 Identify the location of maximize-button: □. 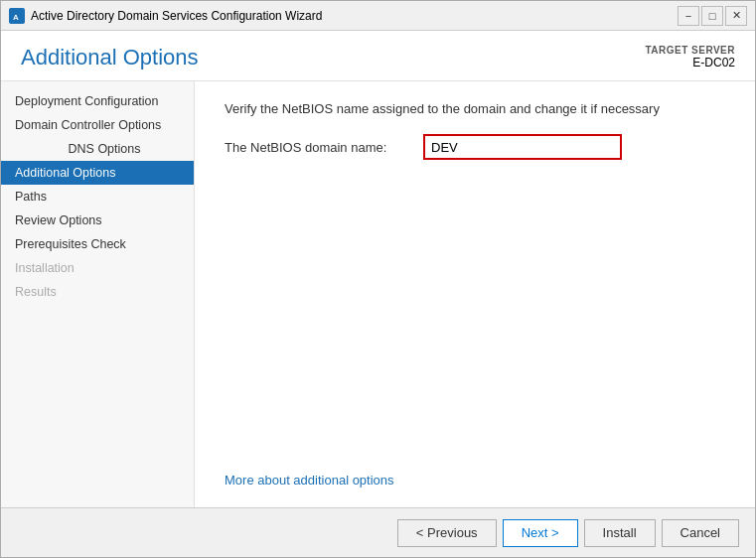
(712, 16).